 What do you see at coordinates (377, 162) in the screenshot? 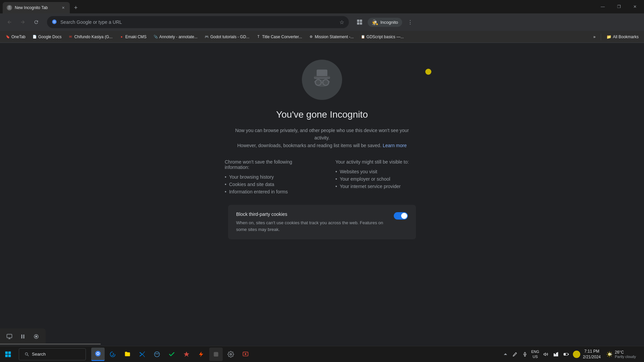
I see `col2-title: Your activity might still be visible to:` at bounding box center [377, 162].